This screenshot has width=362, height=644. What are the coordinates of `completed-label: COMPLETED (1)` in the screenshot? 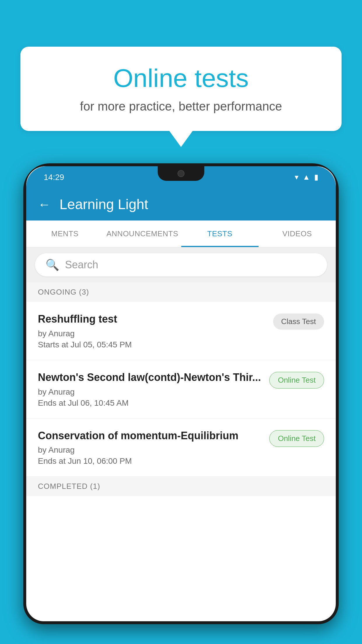 It's located at (69, 486).